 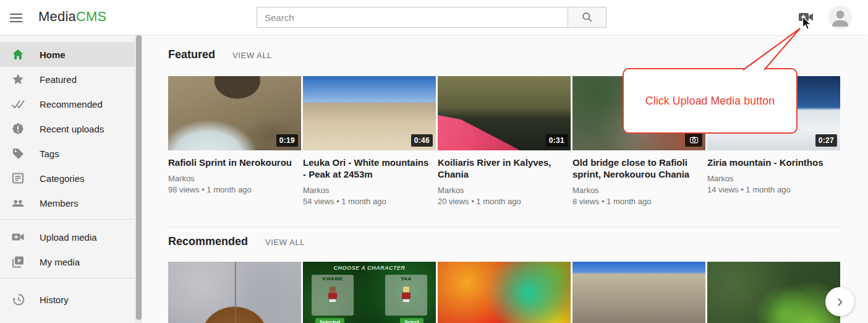 I want to click on media-title: Old bridge close to Rafioli sprint, Nero…, so click(x=636, y=168).